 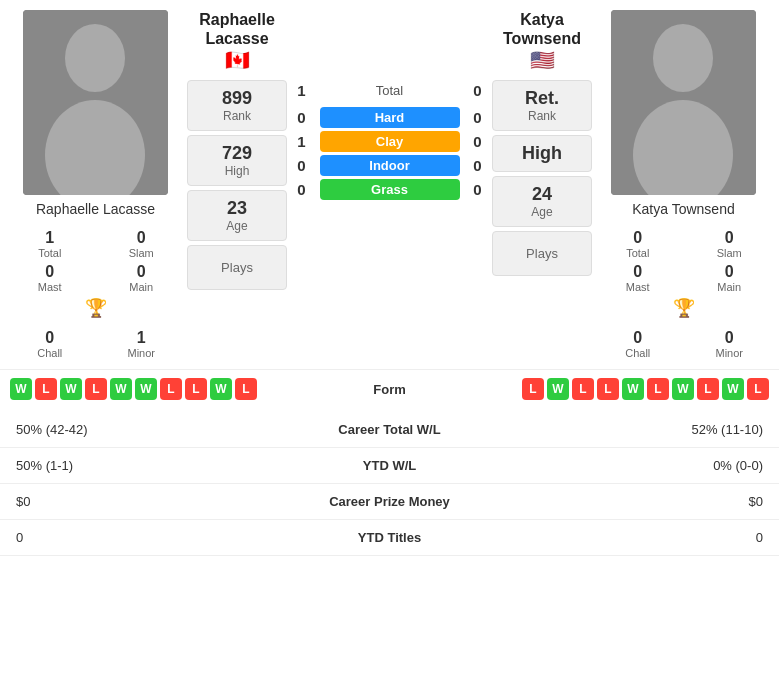 I want to click on left-slam-cell: 0 Slam, so click(x=142, y=244).